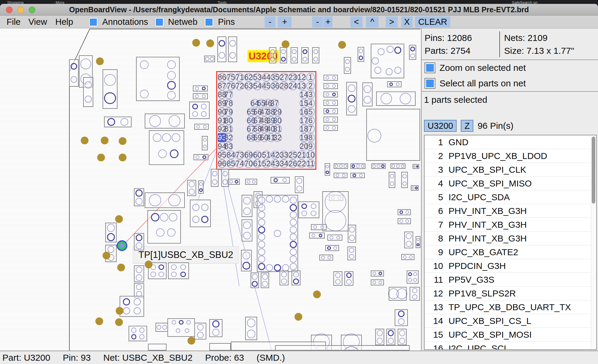 This screenshot has width=598, height=364. Describe the element at coordinates (510, 156) in the screenshot. I see `list-item: 2PP1V8_UPC_XB_LDOD` at that location.